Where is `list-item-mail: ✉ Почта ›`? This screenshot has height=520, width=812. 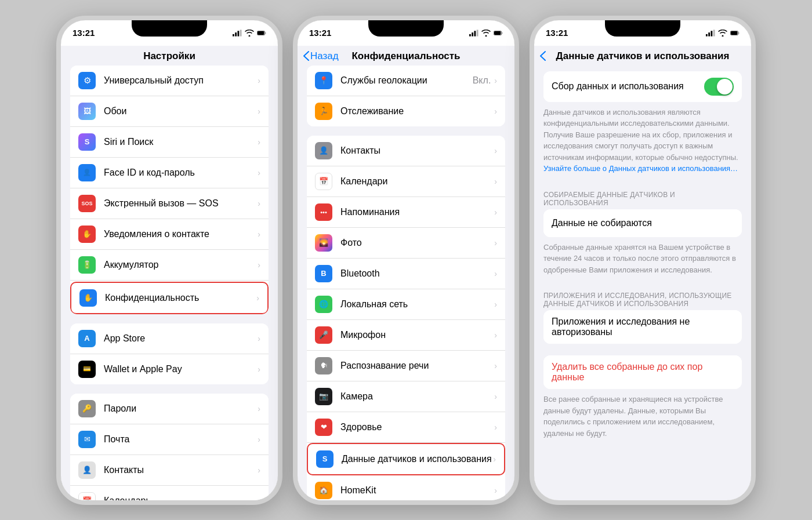
list-item-mail: ✉ Почта › is located at coordinates (169, 439).